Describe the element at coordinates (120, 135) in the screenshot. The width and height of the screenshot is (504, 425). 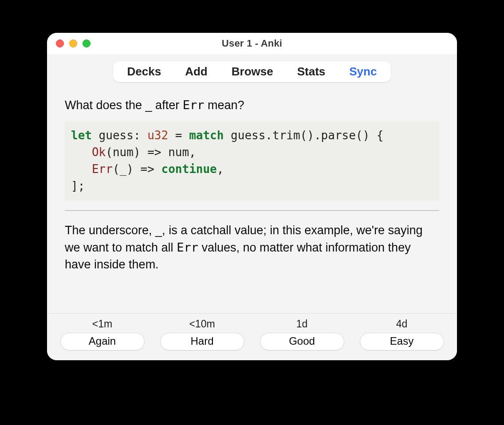
I see `code-text: guess:` at that location.